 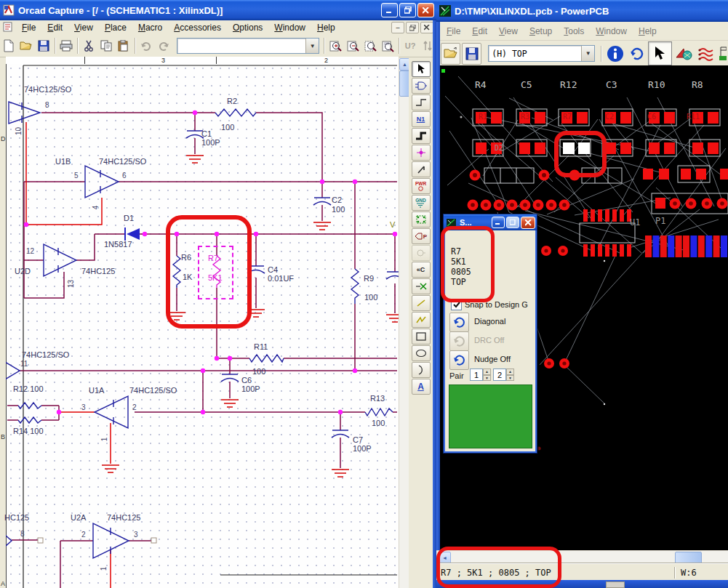 I want to click on place-wire-button, so click(x=421, y=102).